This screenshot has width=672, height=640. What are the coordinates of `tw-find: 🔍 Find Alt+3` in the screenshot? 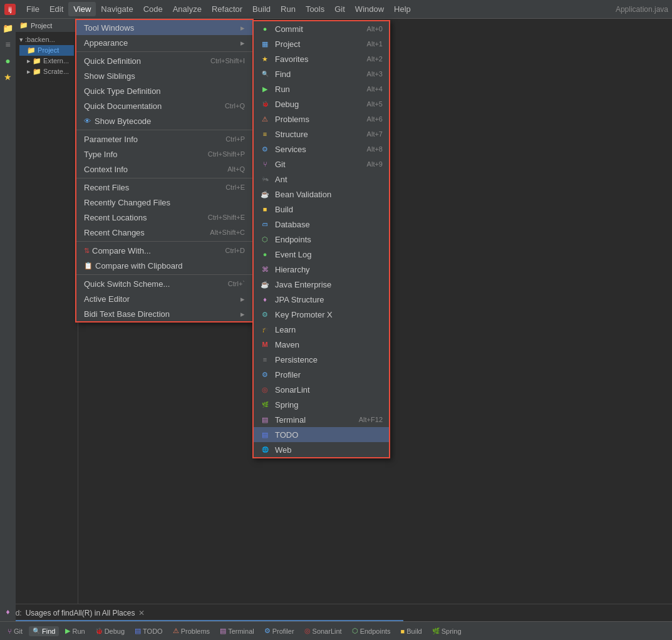 It's located at (321, 74).